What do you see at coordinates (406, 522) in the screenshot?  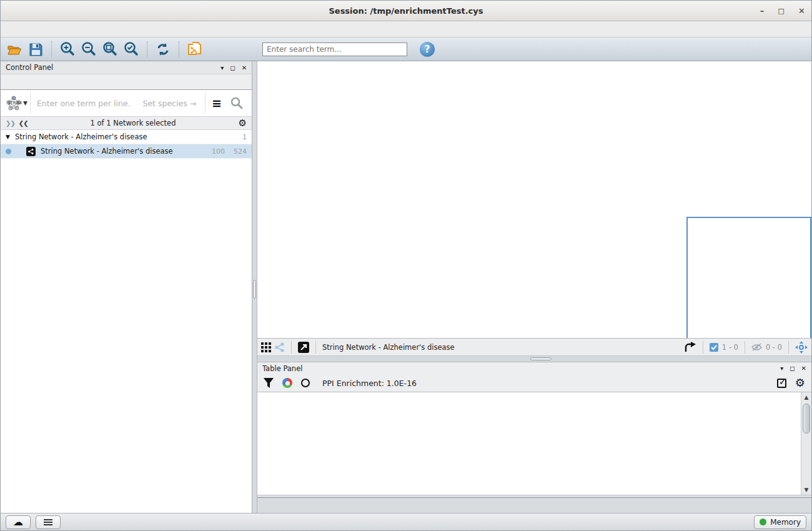 I see `status-bar: ☁ Memory` at bounding box center [406, 522].